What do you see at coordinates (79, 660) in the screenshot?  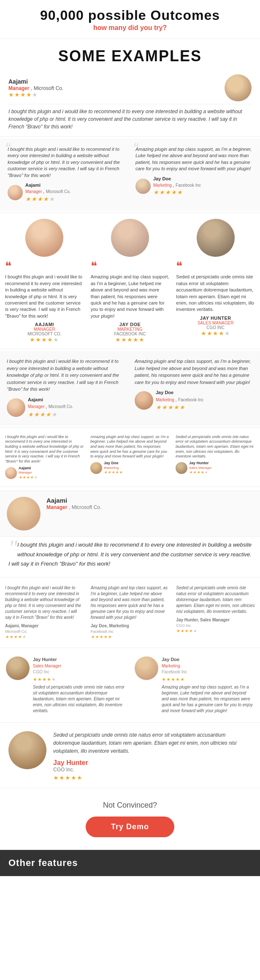 I see `pair3-name-0: Jay Hunter` at bounding box center [79, 660].